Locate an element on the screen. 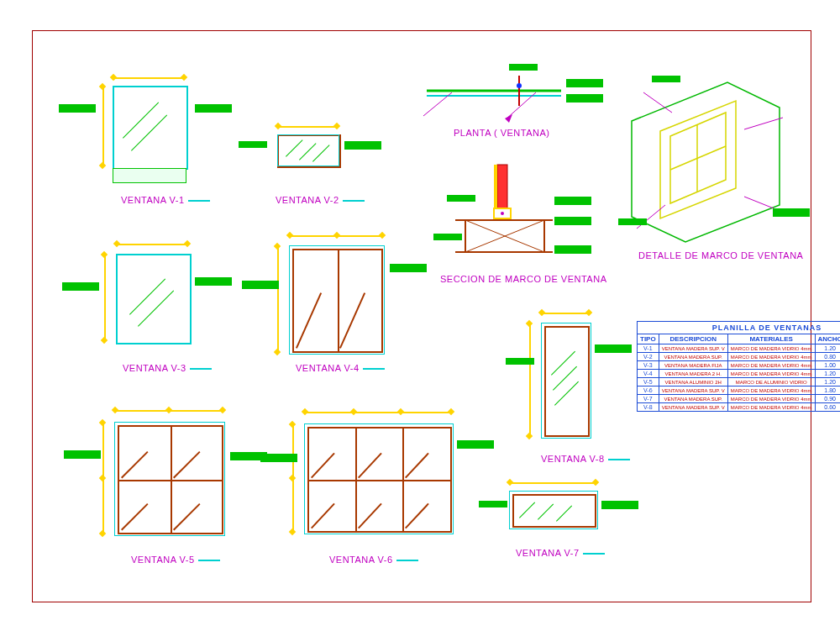 This screenshot has height=631, width=840. table-header-row: TIPO DESCRIPCION MATERIALES ANCHO ALTO T… is located at coordinates (739, 339).